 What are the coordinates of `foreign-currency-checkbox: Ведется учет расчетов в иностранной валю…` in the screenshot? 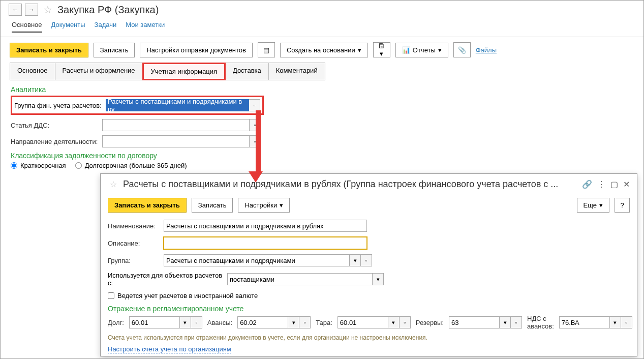 It's located at (183, 296).